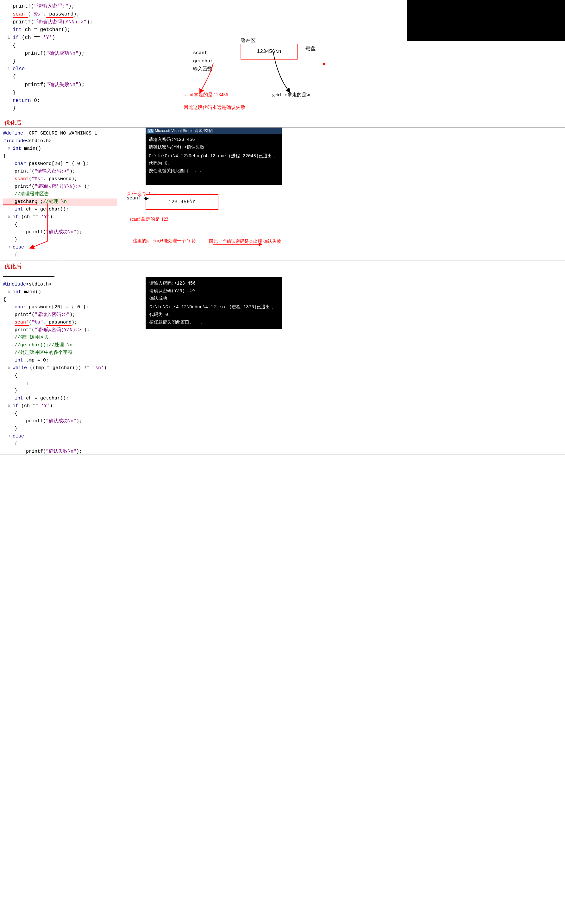  What do you see at coordinates (291, 95) in the screenshot?
I see `getchar-took-label: getchar:拿走的是\n` at bounding box center [291, 95].